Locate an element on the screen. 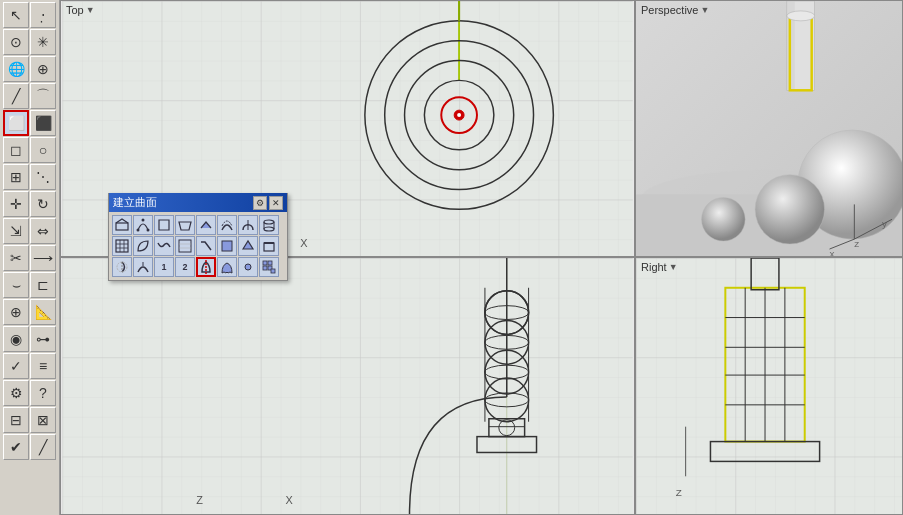  surface-panel: 建立曲面 ⚙ ✕ is located at coordinates (198, 237).